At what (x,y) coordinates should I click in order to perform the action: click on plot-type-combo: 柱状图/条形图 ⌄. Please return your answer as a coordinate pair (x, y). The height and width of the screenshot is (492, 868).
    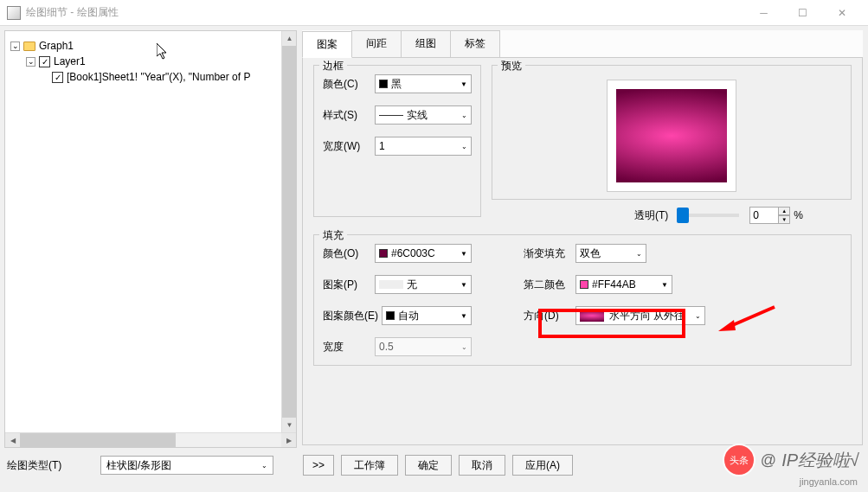
    Looking at the image, I should click on (187, 465).